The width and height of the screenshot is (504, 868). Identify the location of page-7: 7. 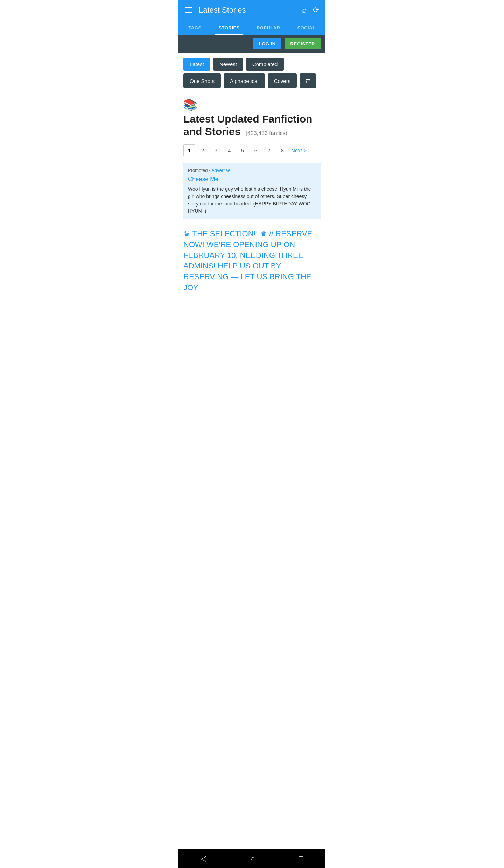
(269, 150).